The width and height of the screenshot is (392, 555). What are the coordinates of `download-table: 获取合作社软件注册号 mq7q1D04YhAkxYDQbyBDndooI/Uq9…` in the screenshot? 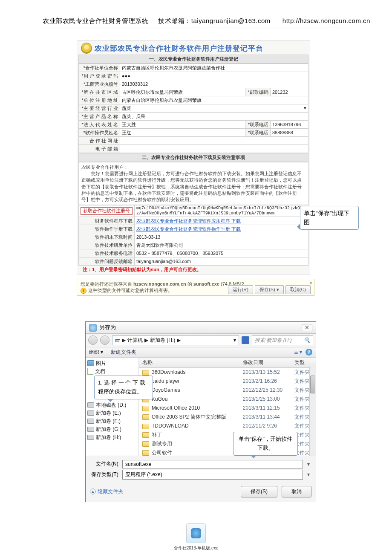 It's located at (193, 235).